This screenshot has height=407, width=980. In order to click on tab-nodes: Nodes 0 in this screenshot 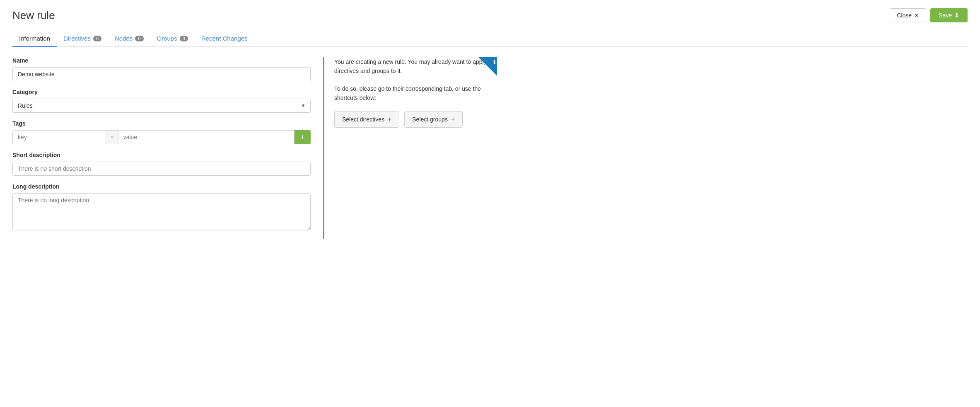, I will do `click(129, 39)`.